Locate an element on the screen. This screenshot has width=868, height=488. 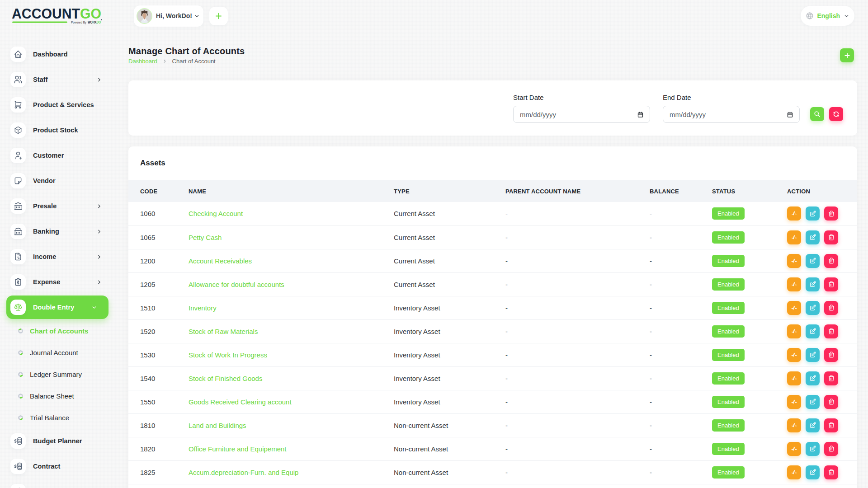
sidebar-item-staff: Staff is located at coordinates (59, 80).